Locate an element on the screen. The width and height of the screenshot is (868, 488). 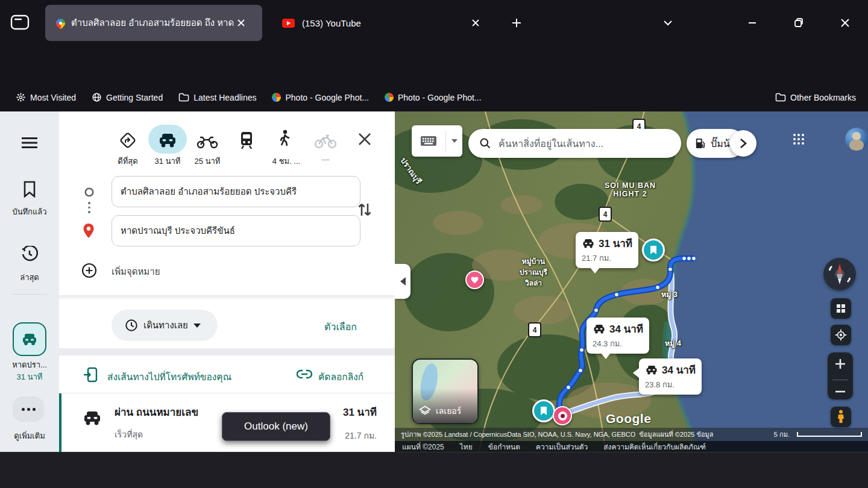
bookmark-label: Getting Started is located at coordinates (134, 98).